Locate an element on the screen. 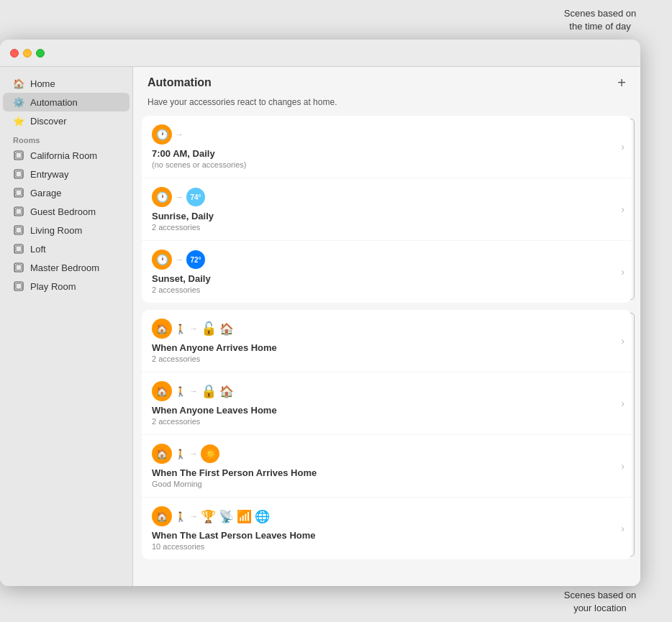  item-first-arrives-subtitle: Good Morning is located at coordinates (381, 484).